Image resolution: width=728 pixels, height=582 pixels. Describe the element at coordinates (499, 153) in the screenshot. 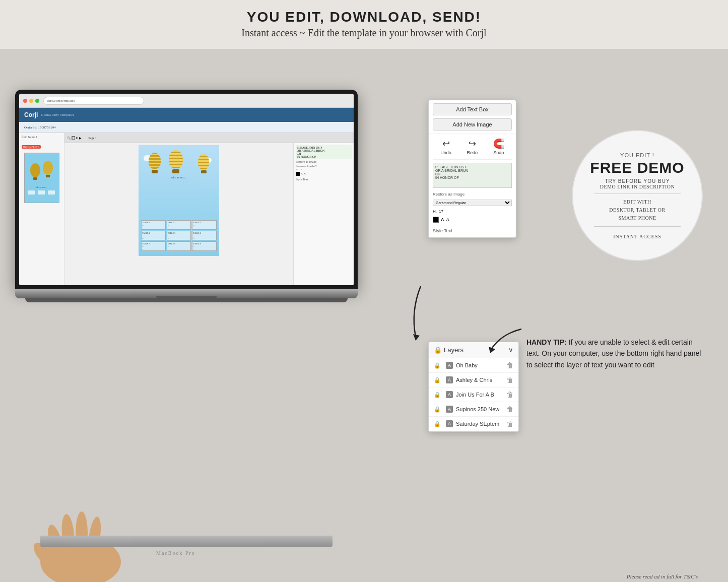

I see `snap-label: Snap` at that location.